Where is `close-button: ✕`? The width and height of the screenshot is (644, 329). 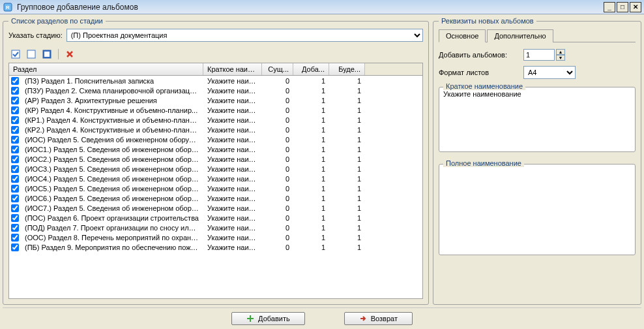
close-button: ✕ is located at coordinates (636, 7).